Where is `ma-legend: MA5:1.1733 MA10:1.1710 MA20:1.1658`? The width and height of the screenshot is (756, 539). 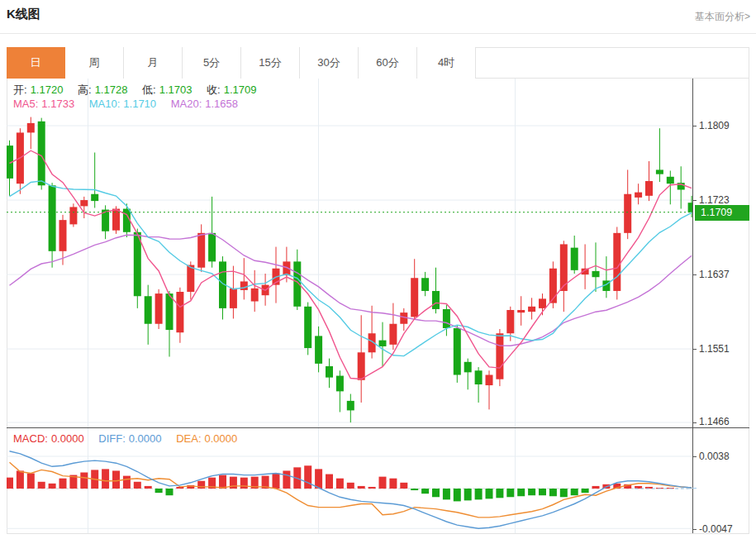 ma-legend: MA5:1.1733 MA10:1.1710 MA20:1.1658 is located at coordinates (131, 104).